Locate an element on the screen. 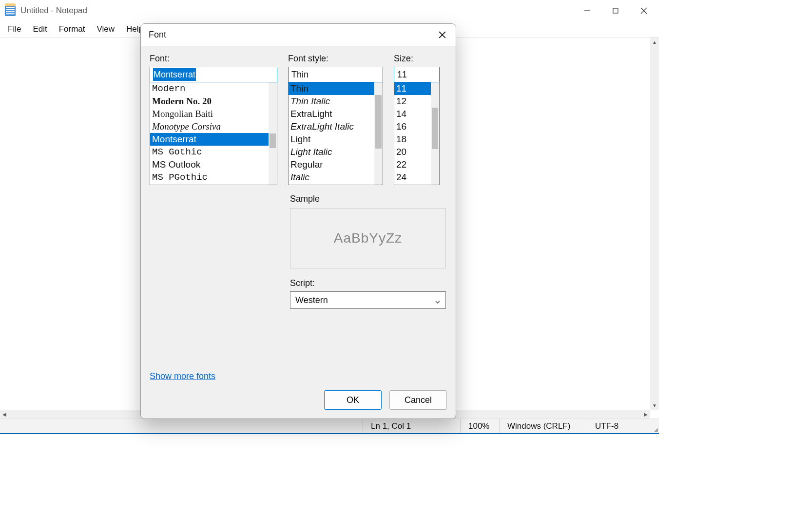 This screenshot has width=810, height=532. close-button is located at coordinates (644, 11).